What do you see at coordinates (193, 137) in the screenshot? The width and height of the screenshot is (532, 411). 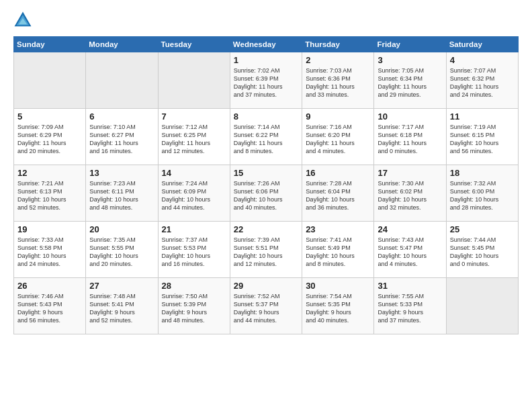 I see `calendar-cell: 7Sunrise: 7:12 AM Sunset: 6:25 PM Daylig…` at bounding box center [193, 137].